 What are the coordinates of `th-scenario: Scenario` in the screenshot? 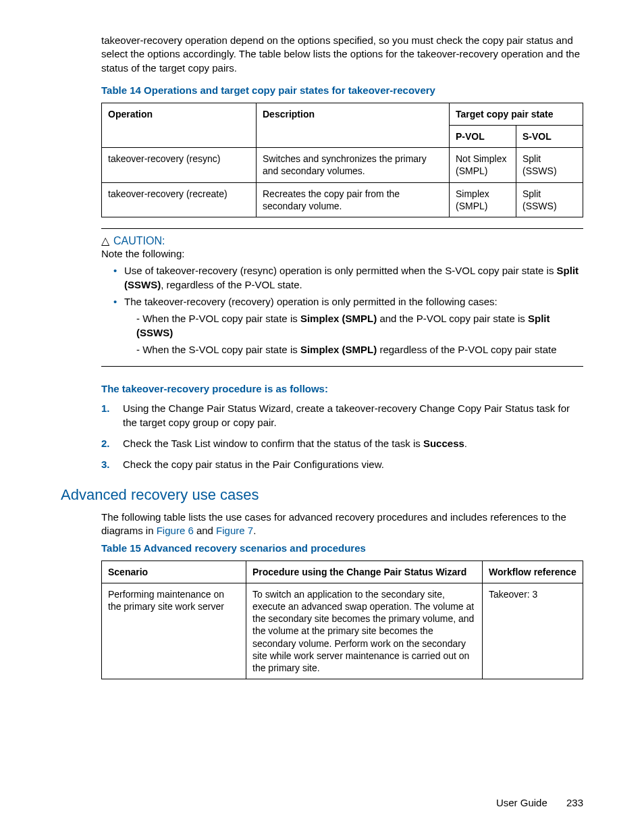 It's located at (174, 571).